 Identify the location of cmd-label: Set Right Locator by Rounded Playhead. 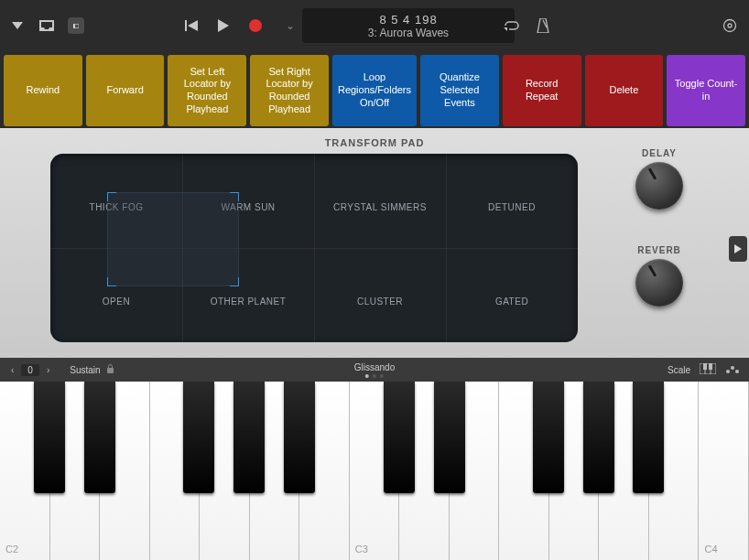
(289, 92).